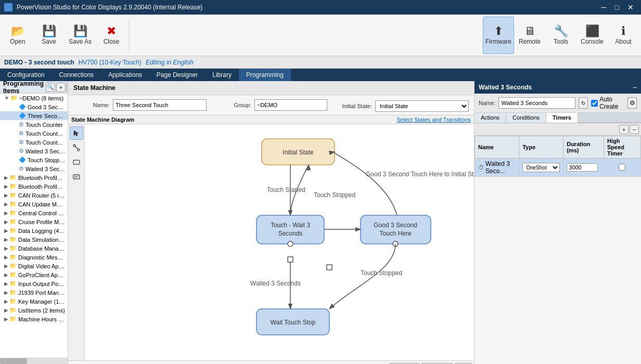  Describe the element at coordinates (34, 87) in the screenshot. I see `left-panel-header: Programming Items 🔍 + −` at that location.